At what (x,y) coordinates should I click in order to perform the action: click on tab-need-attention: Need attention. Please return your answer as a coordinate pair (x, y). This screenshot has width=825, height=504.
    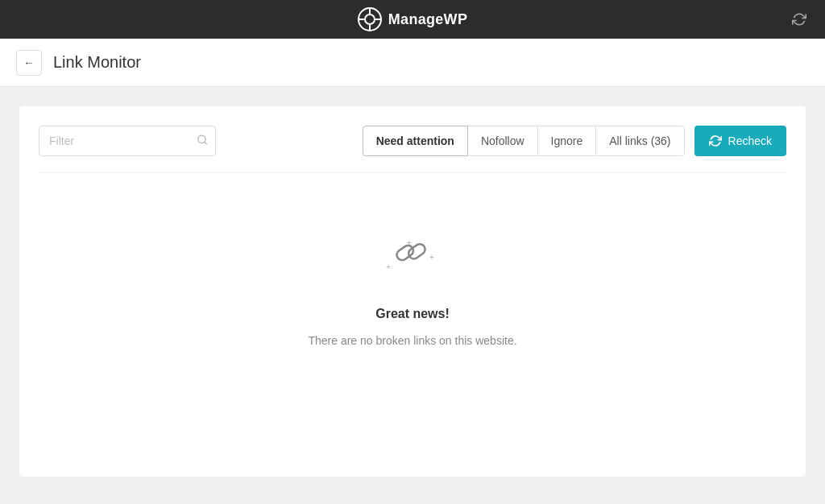
    Looking at the image, I should click on (416, 141).